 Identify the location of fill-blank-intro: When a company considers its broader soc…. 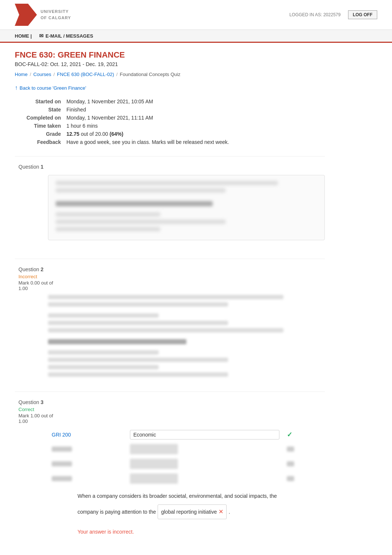
(201, 496).